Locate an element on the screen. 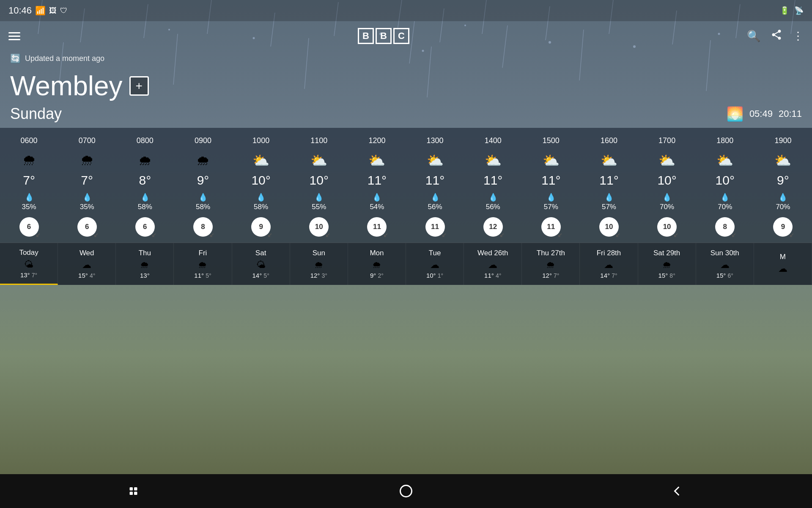 This screenshot has width=812, height=508. hour-temp: 11° is located at coordinates (551, 180).